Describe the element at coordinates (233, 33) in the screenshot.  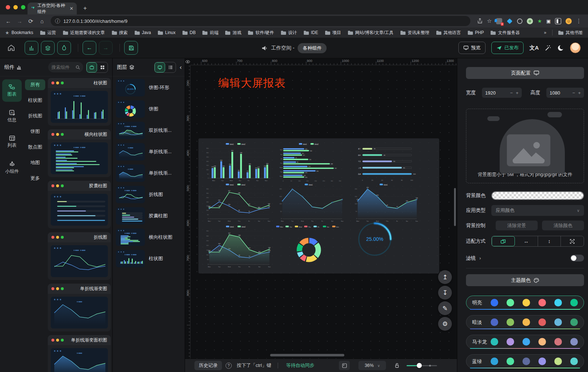
I see `bookmark-folder: 游戏` at that location.